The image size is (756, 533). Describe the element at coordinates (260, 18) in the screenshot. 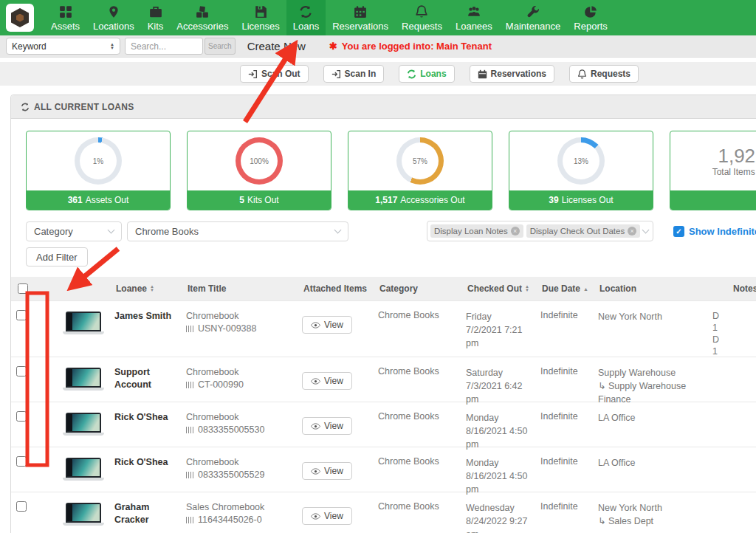

I see `nav-item-licenses: Licenses` at that location.